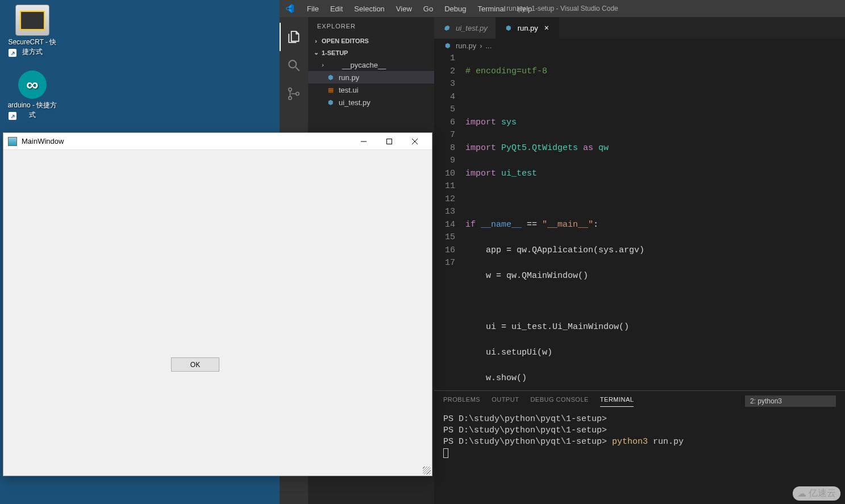  What do you see at coordinates (346, 41) in the screenshot?
I see `section-label: OPEN EDITORS` at bounding box center [346, 41].